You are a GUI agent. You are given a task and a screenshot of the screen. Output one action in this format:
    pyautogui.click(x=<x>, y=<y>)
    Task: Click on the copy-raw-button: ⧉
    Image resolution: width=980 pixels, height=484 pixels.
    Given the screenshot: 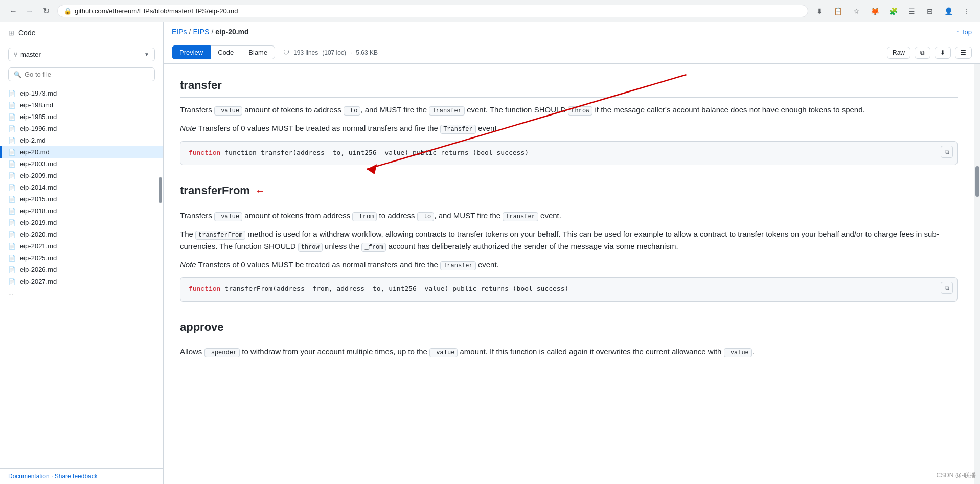 What is the action you would take?
    pyautogui.click(x=922, y=53)
    